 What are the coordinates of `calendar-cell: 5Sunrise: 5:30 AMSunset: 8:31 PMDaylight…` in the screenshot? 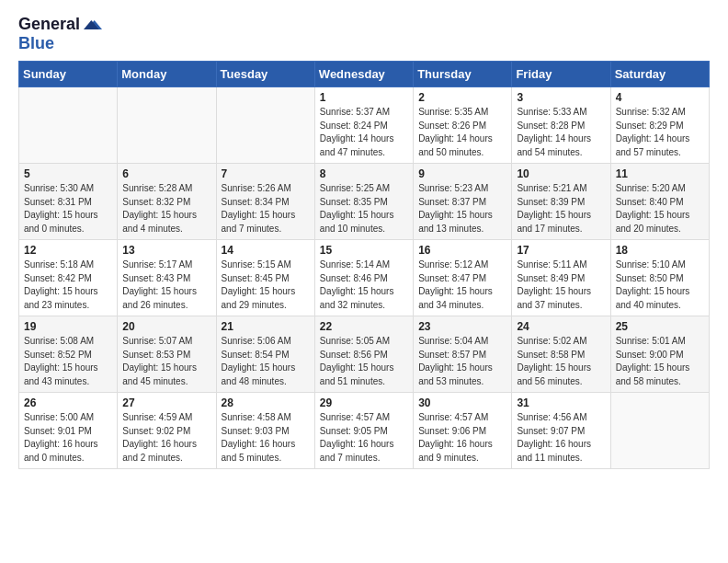 It's located at (68, 202).